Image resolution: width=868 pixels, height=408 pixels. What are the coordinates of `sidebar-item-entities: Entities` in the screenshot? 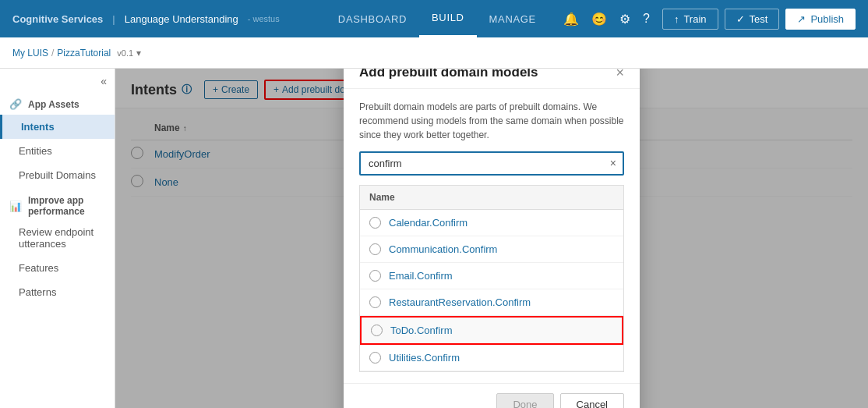 It's located at (58, 151).